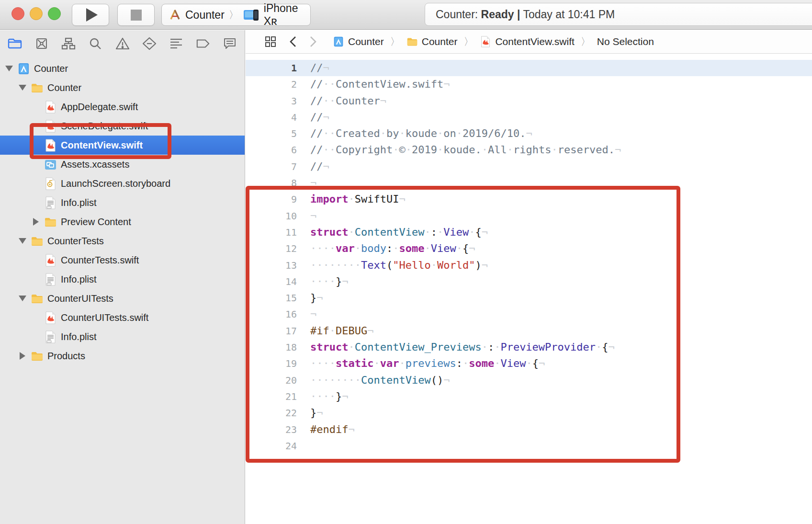 The width and height of the screenshot is (812, 524). Describe the element at coordinates (123, 183) in the screenshot. I see `tree-row: LaunchScreen.storyboard` at that location.